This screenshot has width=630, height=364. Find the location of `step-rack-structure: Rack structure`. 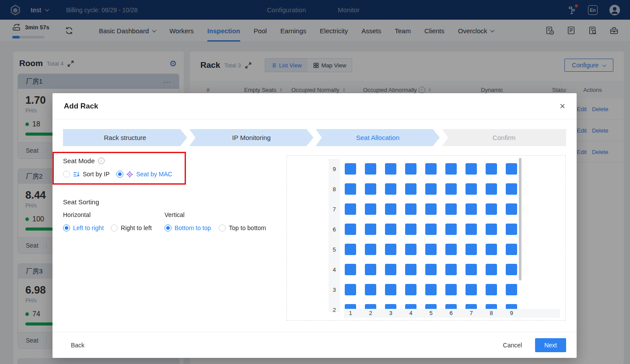

step-rack-structure: Rack structure is located at coordinates (125, 137).